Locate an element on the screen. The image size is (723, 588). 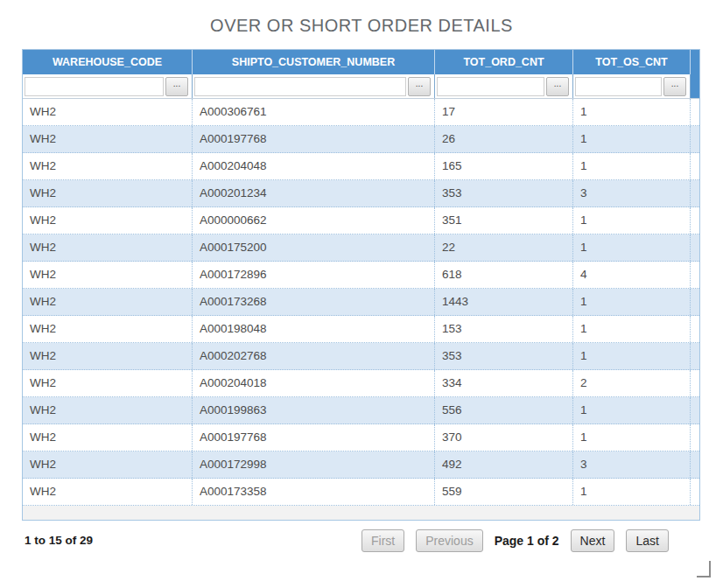
table-cell: A000204048 is located at coordinates (313, 166).